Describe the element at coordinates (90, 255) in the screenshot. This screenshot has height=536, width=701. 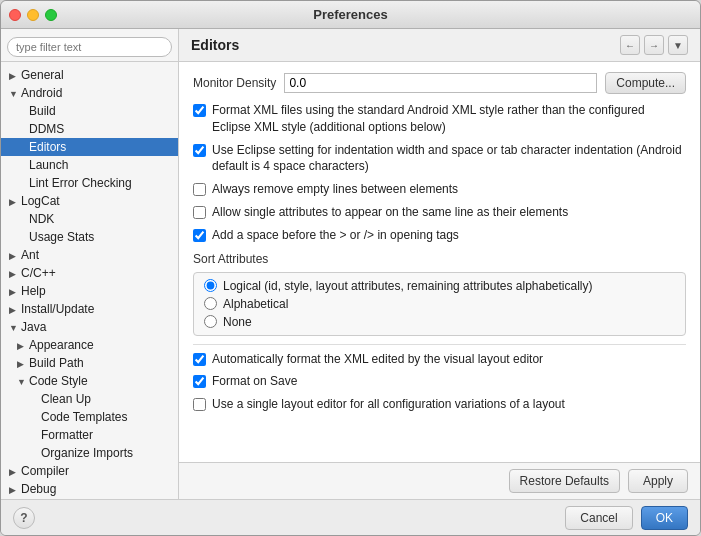
I see `sidebar-item-ant: ▶Ant` at that location.